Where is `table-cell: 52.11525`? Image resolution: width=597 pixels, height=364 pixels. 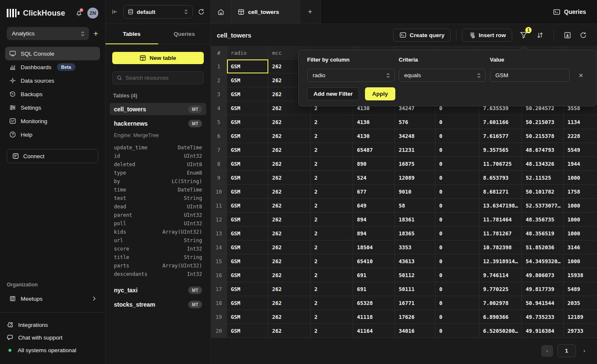 table-cell: 52.11525 is located at coordinates (543, 178).